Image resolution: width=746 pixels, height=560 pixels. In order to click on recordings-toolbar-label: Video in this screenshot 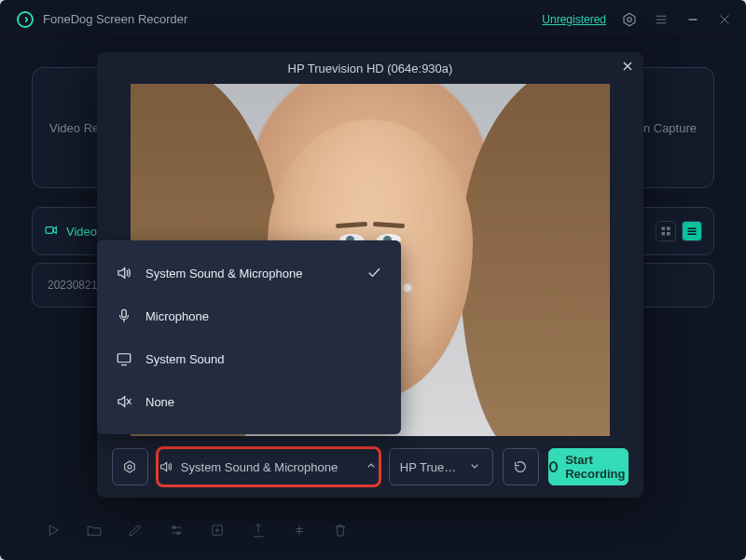, I will do `click(82, 231)`.